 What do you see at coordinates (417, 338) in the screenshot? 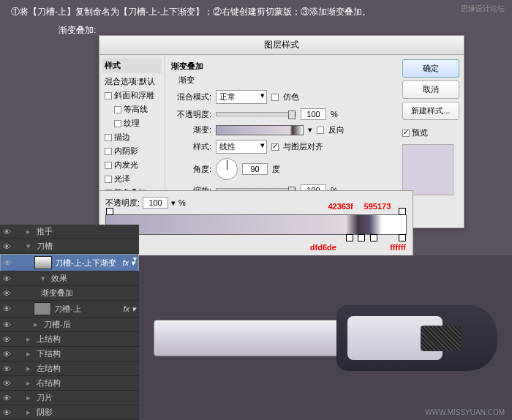
I see `knife-handle` at bounding box center [417, 338].